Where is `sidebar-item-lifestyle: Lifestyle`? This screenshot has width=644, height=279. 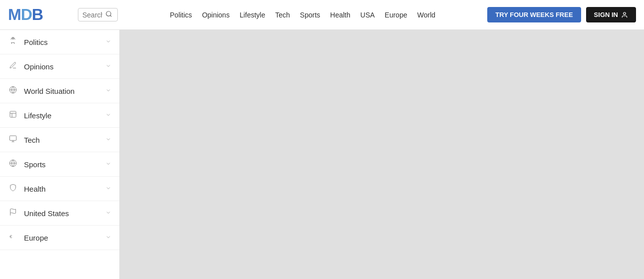
sidebar-item-lifestyle: Lifestyle is located at coordinates (60, 116).